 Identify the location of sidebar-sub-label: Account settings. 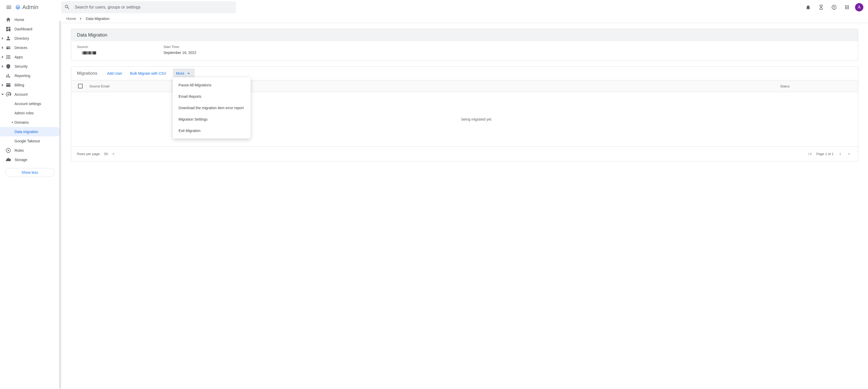
(28, 104).